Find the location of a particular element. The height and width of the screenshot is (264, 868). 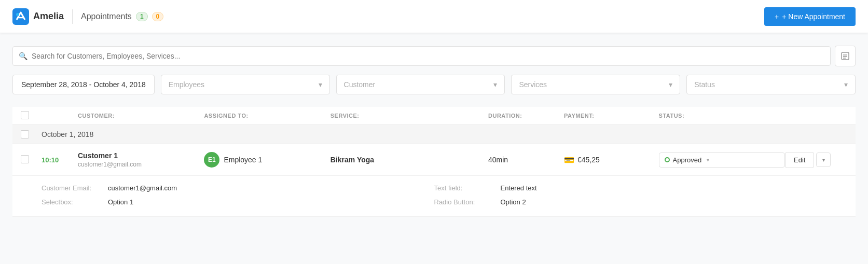

appointment-row: 10:10 Customer 1 customer1@gmail.com E1 … is located at coordinates (434, 160).